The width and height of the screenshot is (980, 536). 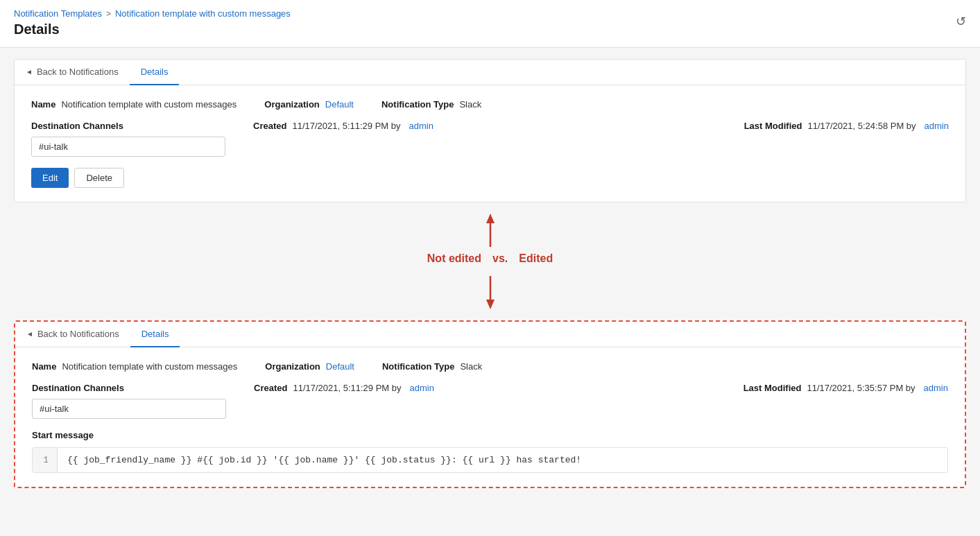 I want to click on bottom-last-modified-row: Last Modified 11/17/2021, 5:35:57 PM by …, so click(x=846, y=388).